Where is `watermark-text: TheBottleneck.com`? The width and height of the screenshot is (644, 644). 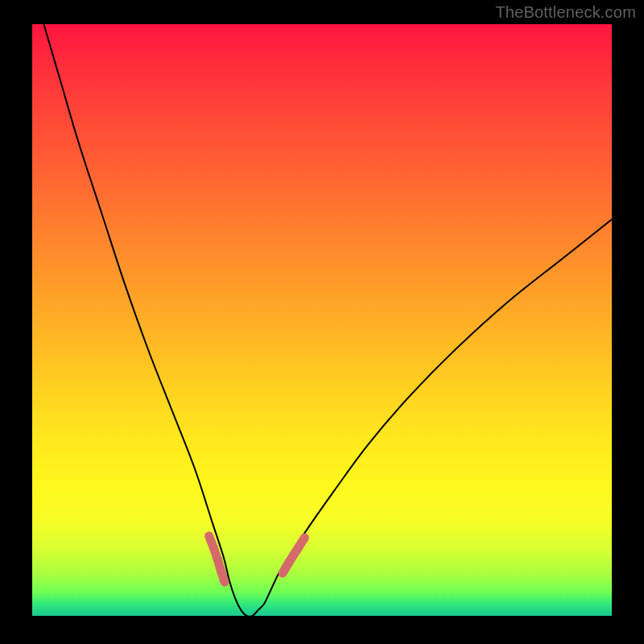
watermark-text: TheBottleneck.com is located at coordinates (565, 13).